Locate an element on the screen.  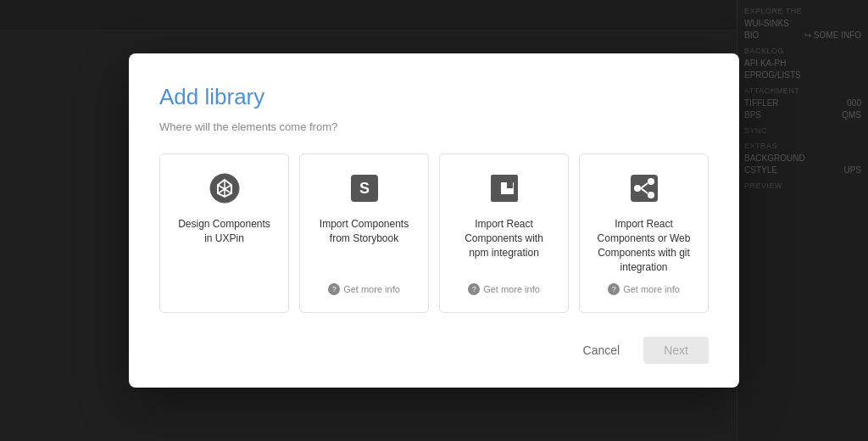
modal-footer: Cancel Next is located at coordinates (434, 350).